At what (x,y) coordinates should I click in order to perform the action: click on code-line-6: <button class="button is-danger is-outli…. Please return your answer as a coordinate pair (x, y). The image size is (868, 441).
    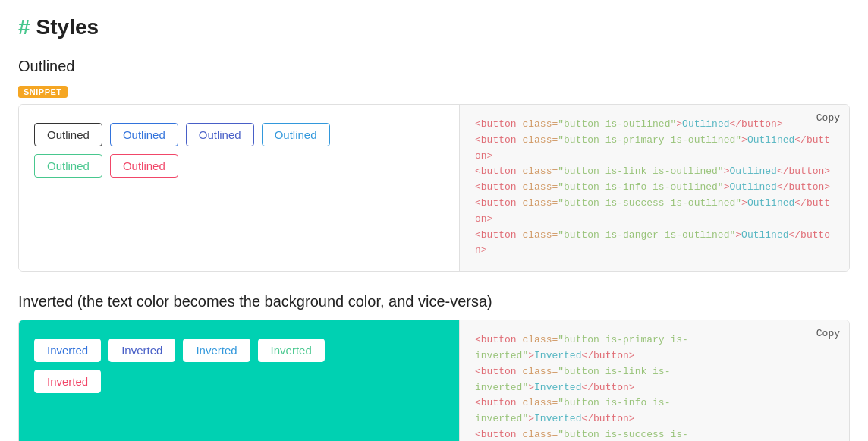
    Looking at the image, I should click on (654, 244).